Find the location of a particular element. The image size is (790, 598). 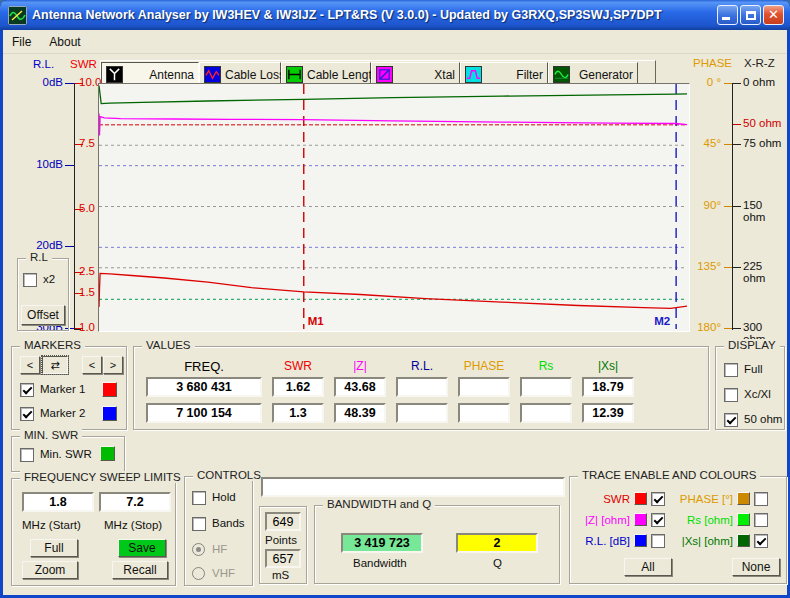

save-button: Save is located at coordinates (142, 548).